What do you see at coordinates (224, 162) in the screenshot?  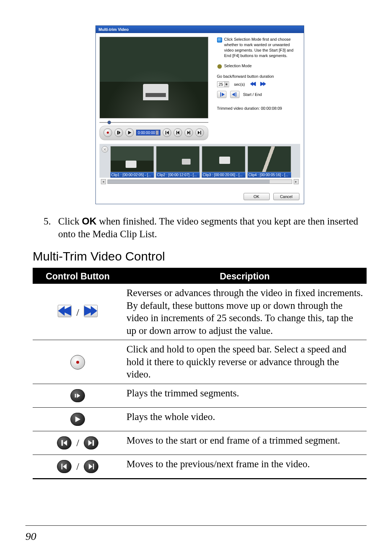 I see `clip-3: Clip3 : [00:00:20:06] - [...` at bounding box center [224, 162].